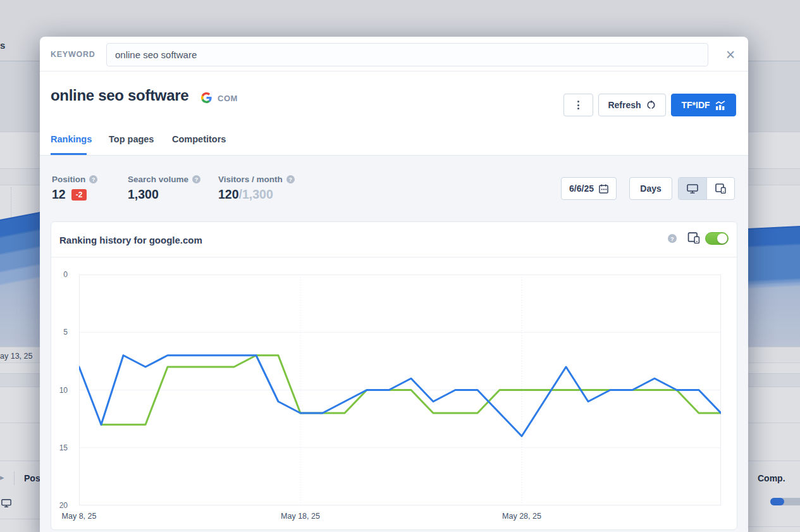 This screenshot has width=800, height=532. What do you see at coordinates (722, 238) in the screenshot?
I see `toggle-knob` at bounding box center [722, 238].